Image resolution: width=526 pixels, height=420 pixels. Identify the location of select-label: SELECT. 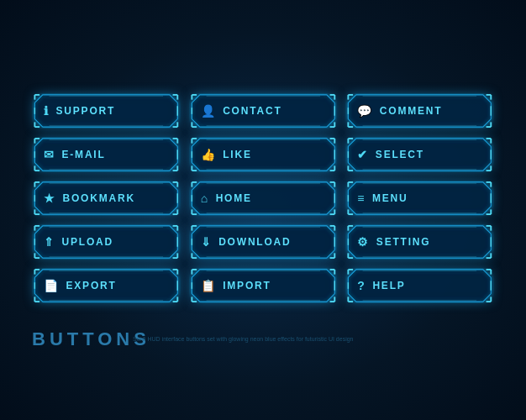
(400, 155).